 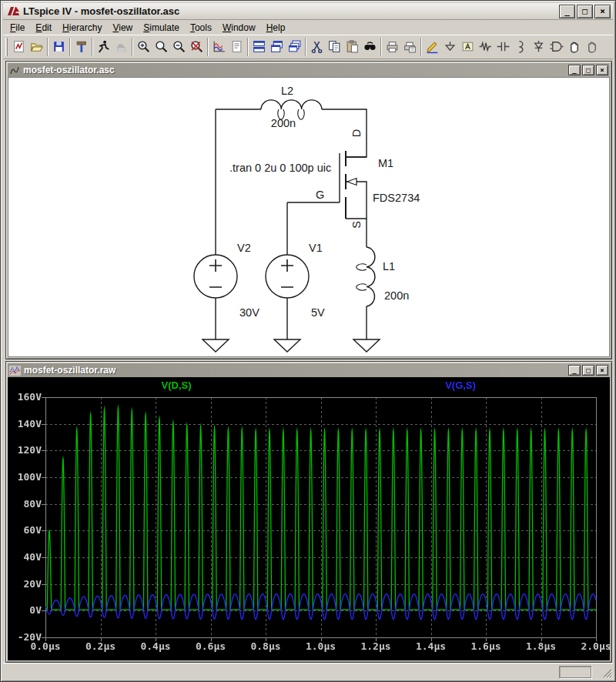 What do you see at coordinates (317, 47) in the screenshot?
I see `cut-button` at bounding box center [317, 47].